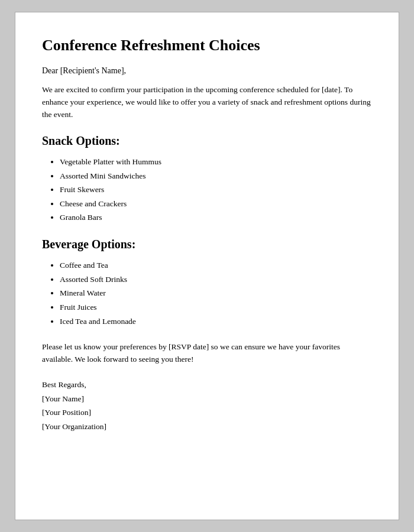 The height and width of the screenshot is (532, 414). I want to click on beverage-options-list: Coffee and Tea Assorted Soft Drinks Mine…, so click(207, 293).